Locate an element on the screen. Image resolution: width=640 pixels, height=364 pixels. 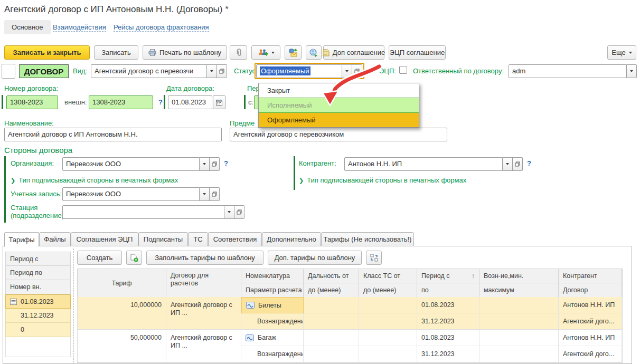
col-class-to: до (менее) is located at coordinates (388, 290).